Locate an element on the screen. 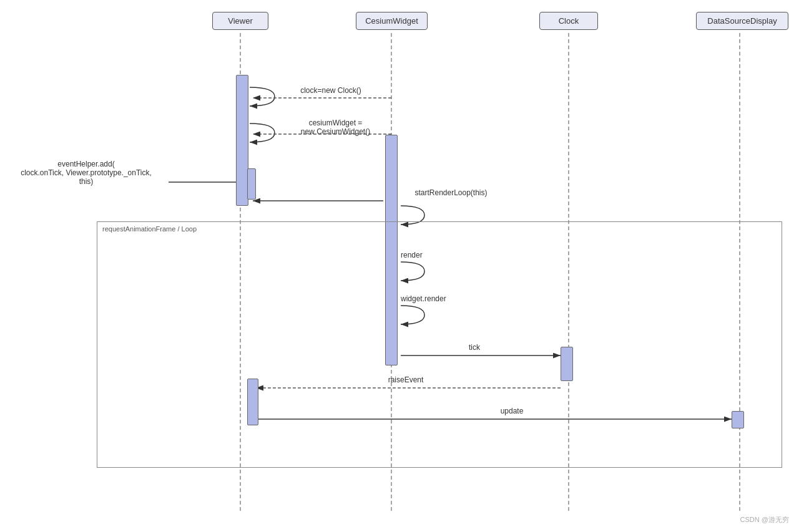  watermark: CSDN @游无穷 is located at coordinates (765, 520).